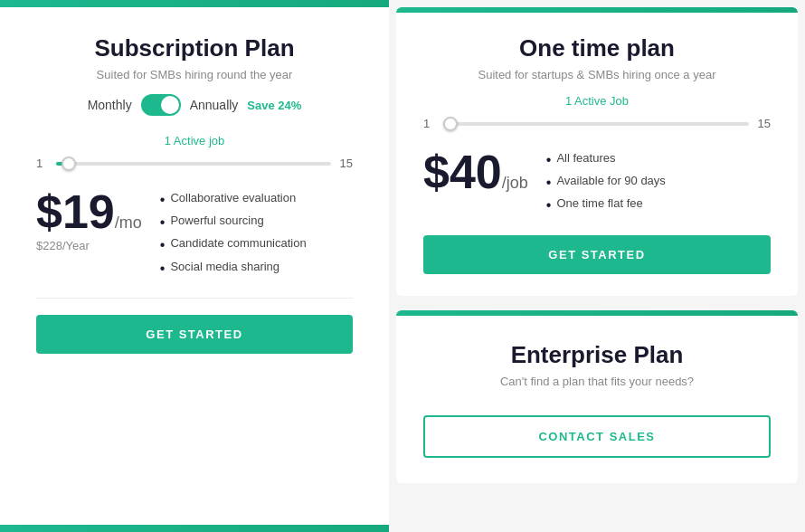 The height and width of the screenshot is (532, 805). Describe the element at coordinates (42, 163) in the screenshot. I see `subscription-slider-min: 1` at that location.